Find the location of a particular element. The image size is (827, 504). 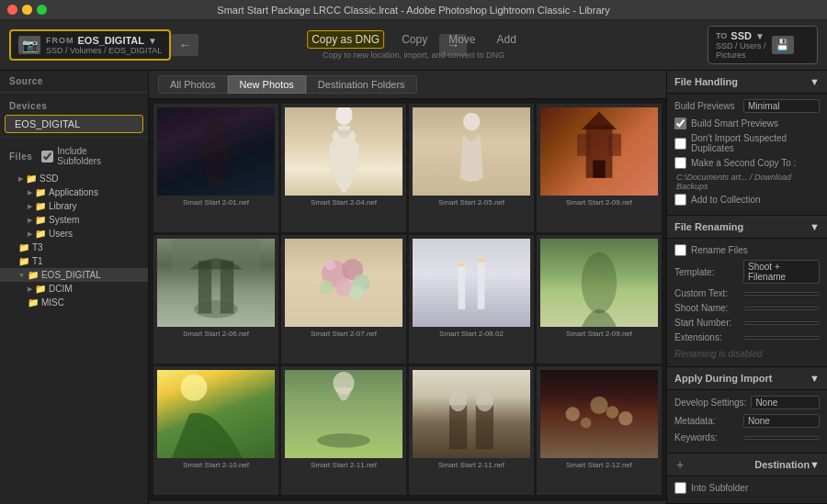

to-path: SSD / Users / is located at coordinates (741, 46).